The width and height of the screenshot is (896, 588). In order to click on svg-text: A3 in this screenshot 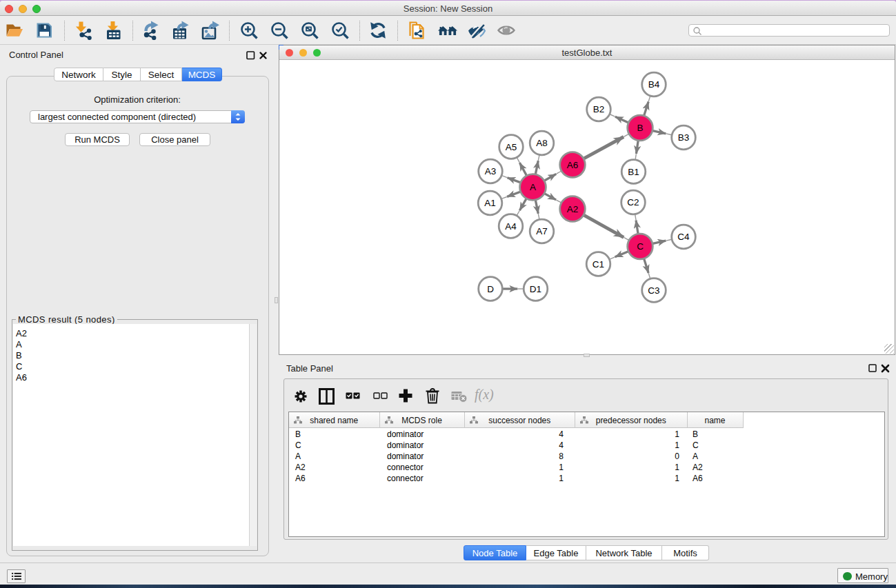, I will do `click(491, 171)`.